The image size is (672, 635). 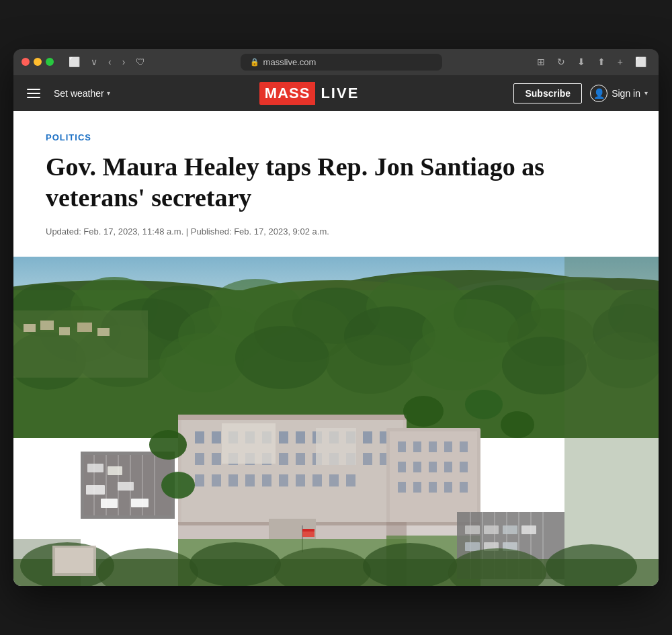 I want to click on translate-icon: ⊞, so click(x=541, y=62).